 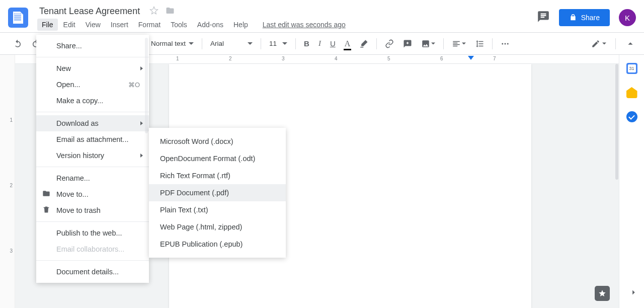 What do you see at coordinates (93, 139) in the screenshot?
I see `file-email-attachment: Email as attachment...` at bounding box center [93, 139].